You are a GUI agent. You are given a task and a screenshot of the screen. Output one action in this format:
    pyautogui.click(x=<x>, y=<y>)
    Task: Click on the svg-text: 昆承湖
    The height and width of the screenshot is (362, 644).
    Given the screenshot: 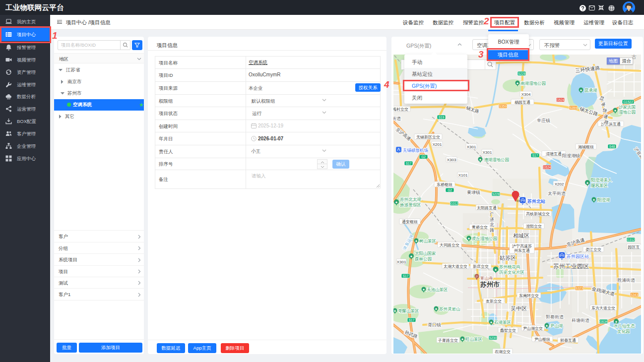 What is the action you would take?
    pyautogui.click(x=591, y=90)
    